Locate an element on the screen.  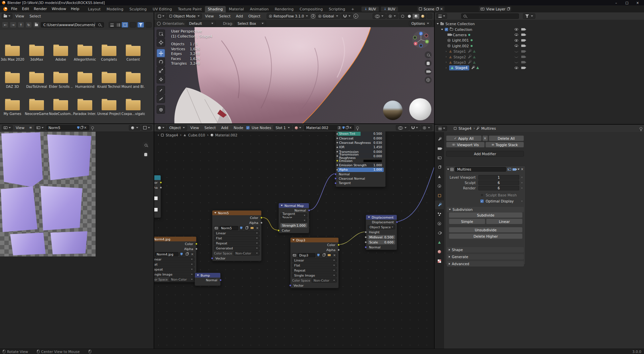
menu-help: Help is located at coordinates (75, 9).